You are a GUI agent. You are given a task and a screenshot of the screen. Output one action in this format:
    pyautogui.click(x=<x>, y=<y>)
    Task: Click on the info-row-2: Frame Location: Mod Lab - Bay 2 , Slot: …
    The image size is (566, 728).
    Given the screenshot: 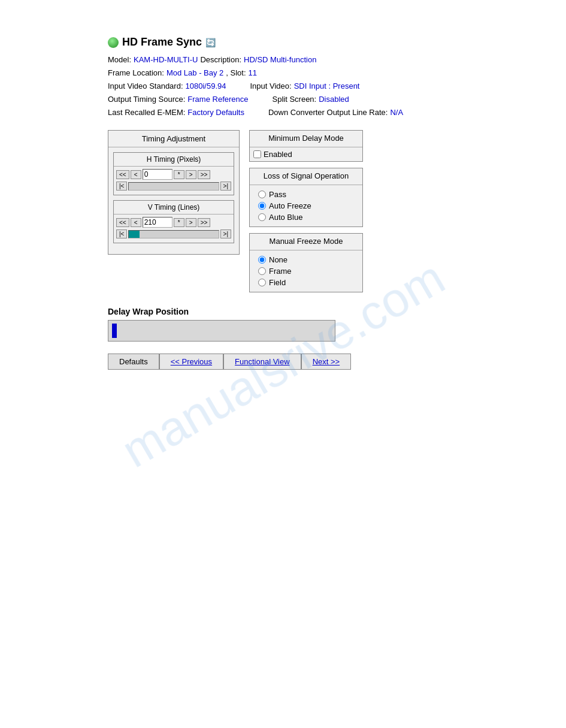 What is the action you would take?
    pyautogui.click(x=337, y=73)
    